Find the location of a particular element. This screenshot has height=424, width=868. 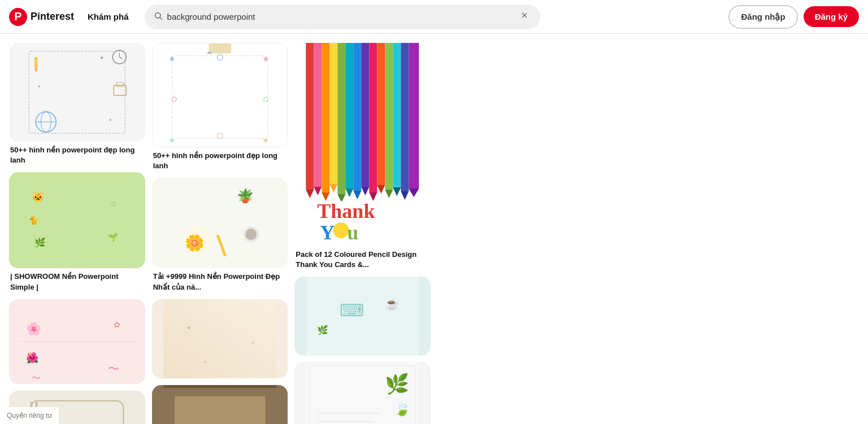

list-item: ★ ★ ★ ★ ☁ 50++ hình nền powerpoint đẹp l… is located at coordinates (220, 107).